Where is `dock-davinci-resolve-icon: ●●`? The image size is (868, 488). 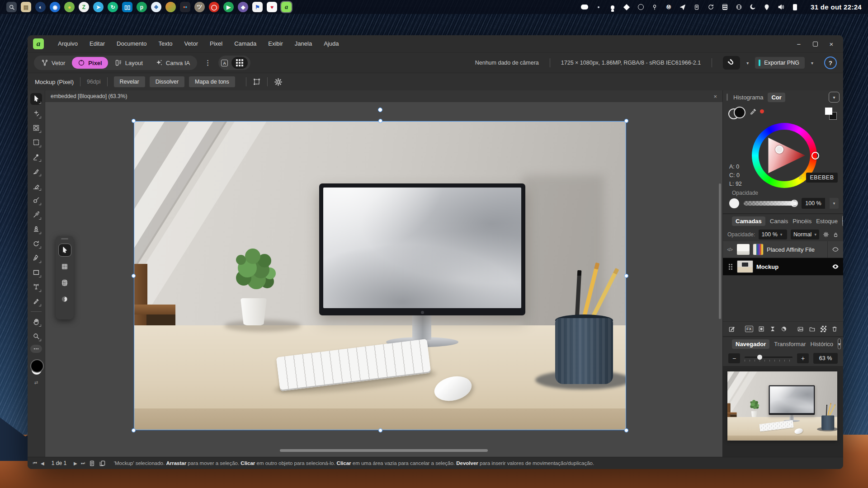 dock-davinci-resolve-icon: ●● is located at coordinates (185, 7).